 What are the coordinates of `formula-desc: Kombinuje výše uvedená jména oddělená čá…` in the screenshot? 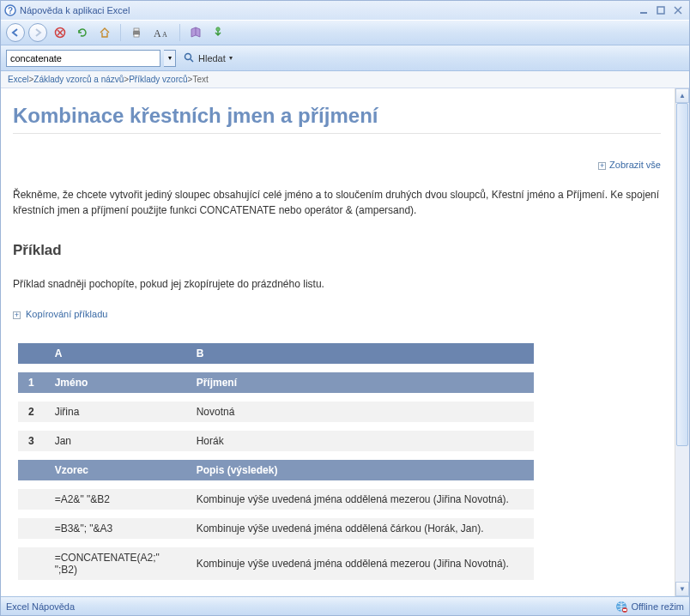 It's located at (360, 528).